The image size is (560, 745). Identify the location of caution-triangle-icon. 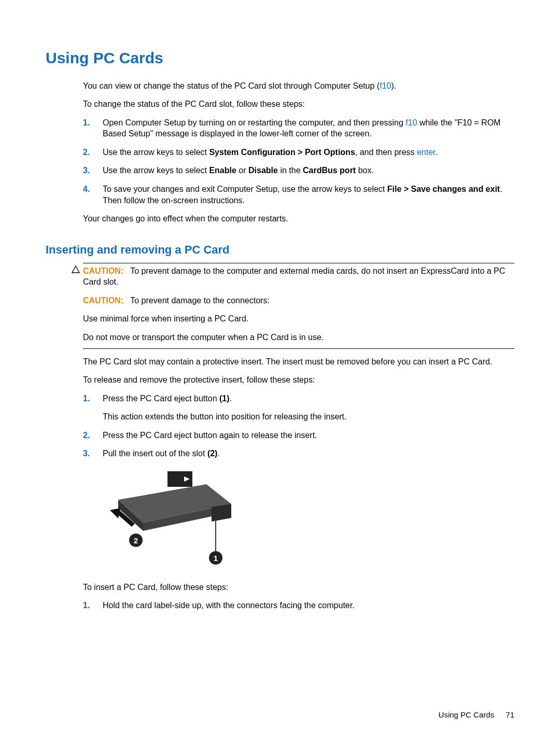
(76, 270).